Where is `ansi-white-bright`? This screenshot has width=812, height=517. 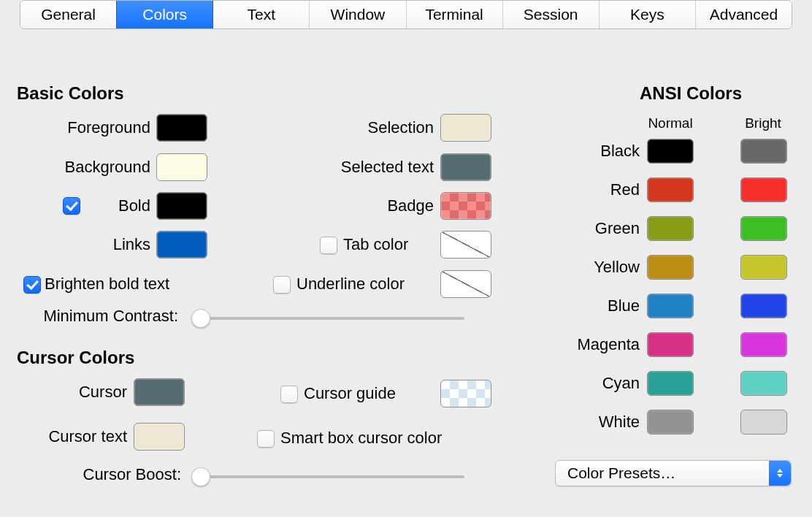
ansi-white-bright is located at coordinates (764, 422).